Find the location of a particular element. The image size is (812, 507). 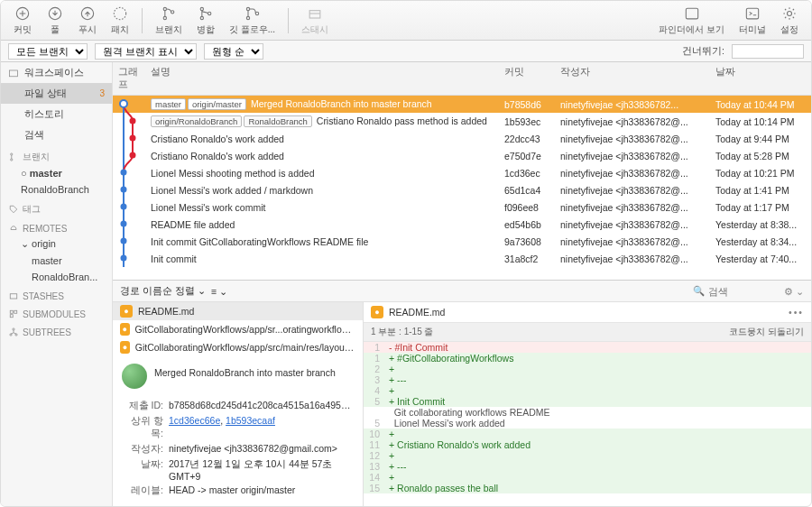

commit-row: masterorigin/master Merged RonaldoBranch… is located at coordinates (462, 105).